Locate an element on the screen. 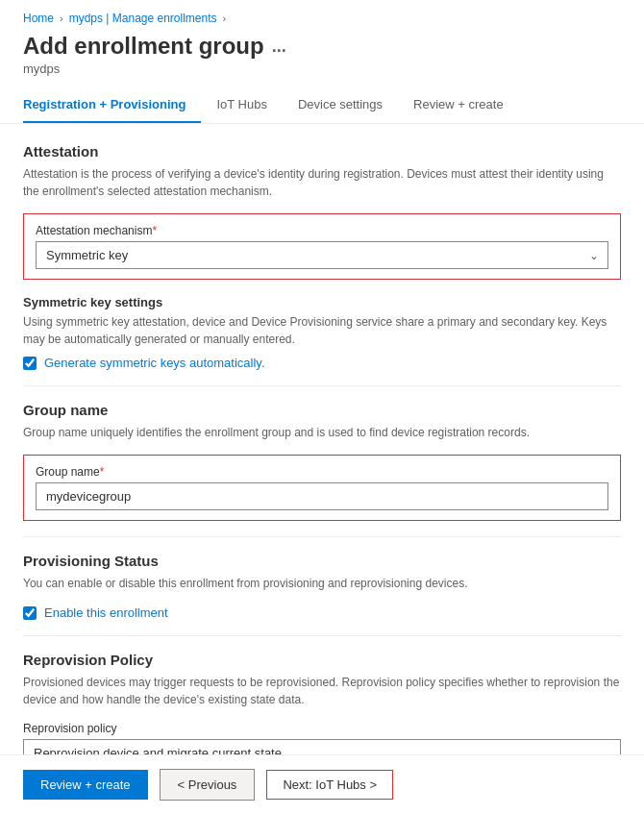  previous-button: < Previous is located at coordinates (208, 784).